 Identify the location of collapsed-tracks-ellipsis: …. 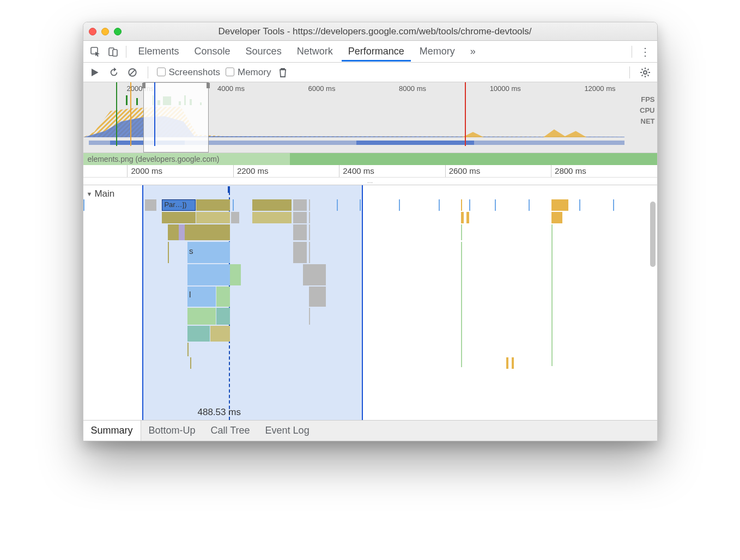
(371, 181).